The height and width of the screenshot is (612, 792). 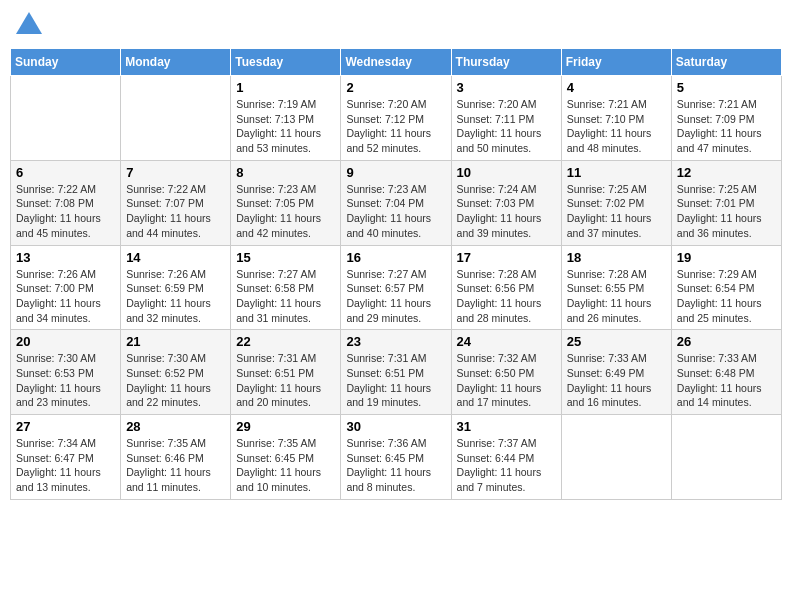 I want to click on calendar-cell: 9Sunrise: 7:23 AM Sunset: 7:04 PM Daylig…, so click(x=396, y=202).